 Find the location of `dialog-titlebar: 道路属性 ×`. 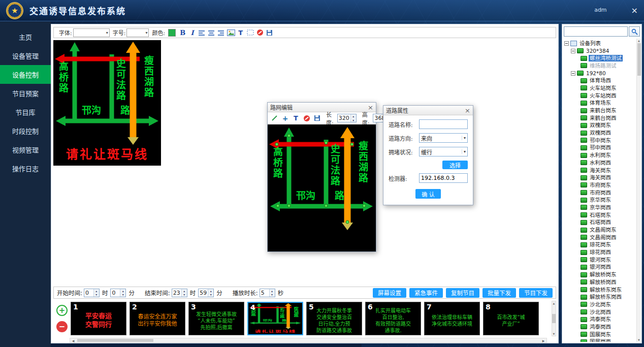

dialog-titlebar: 道路属性 × is located at coordinates (428, 111).